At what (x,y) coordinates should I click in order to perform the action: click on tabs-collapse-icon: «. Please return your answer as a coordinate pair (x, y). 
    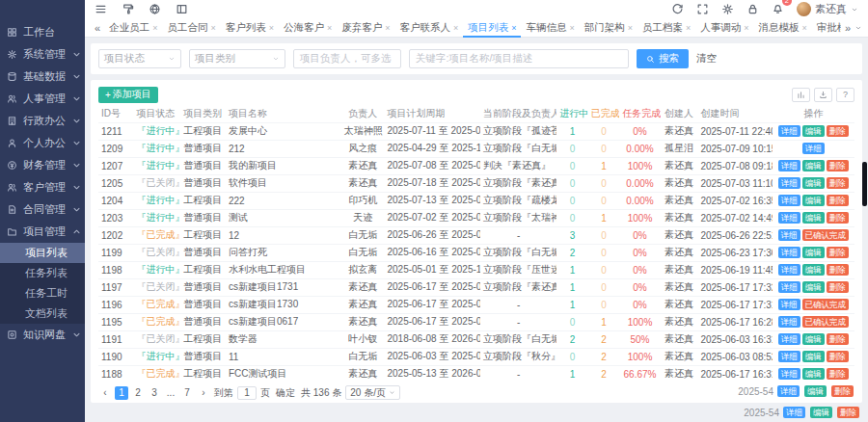
    Looking at the image, I should click on (97, 28).